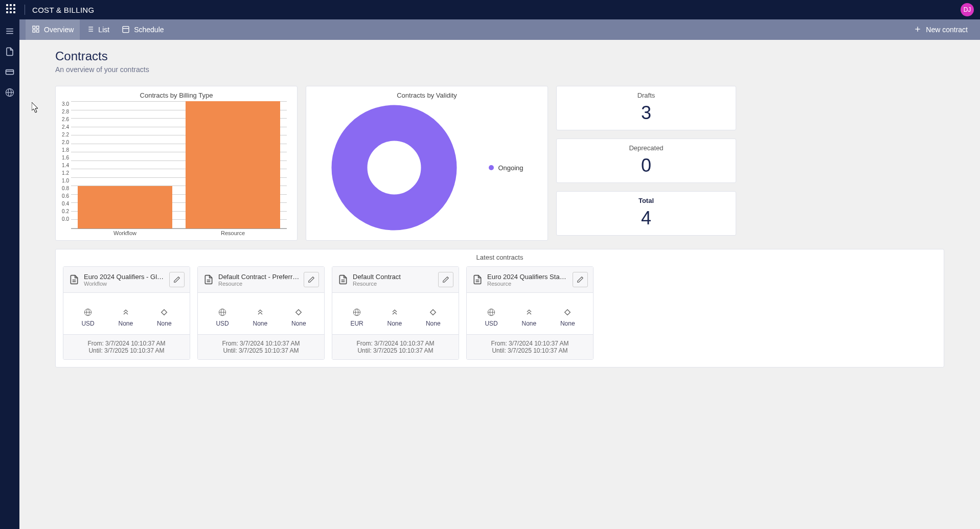 The image size is (980, 529). Describe the element at coordinates (10, 72) in the screenshot. I see `card-icon` at that location.